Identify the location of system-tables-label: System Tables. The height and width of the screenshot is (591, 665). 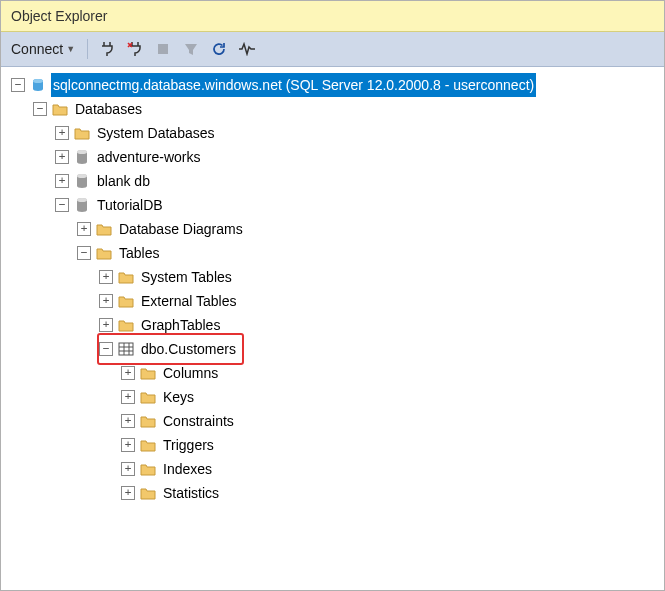
(186, 277).